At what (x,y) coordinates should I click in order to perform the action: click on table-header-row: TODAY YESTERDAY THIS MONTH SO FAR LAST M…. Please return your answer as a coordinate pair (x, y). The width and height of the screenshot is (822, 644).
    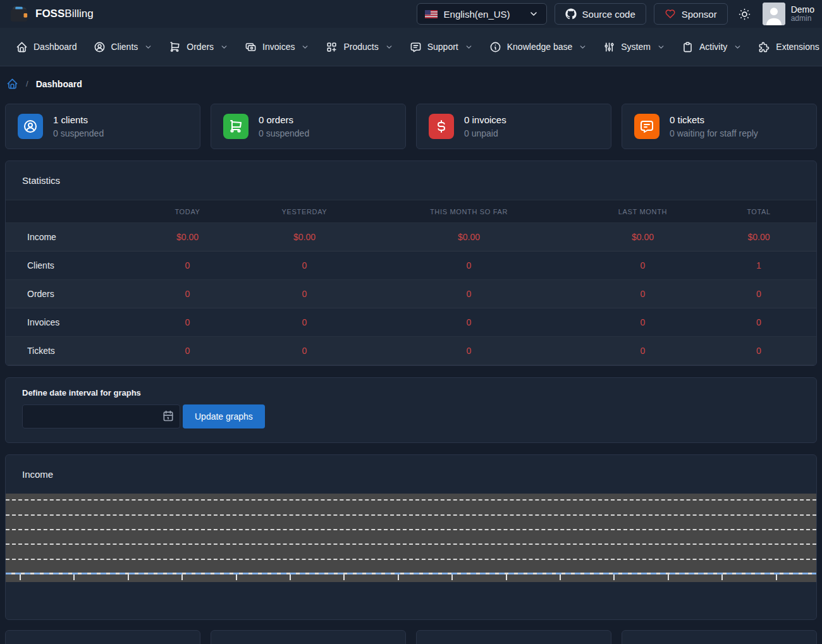
    Looking at the image, I should click on (411, 212).